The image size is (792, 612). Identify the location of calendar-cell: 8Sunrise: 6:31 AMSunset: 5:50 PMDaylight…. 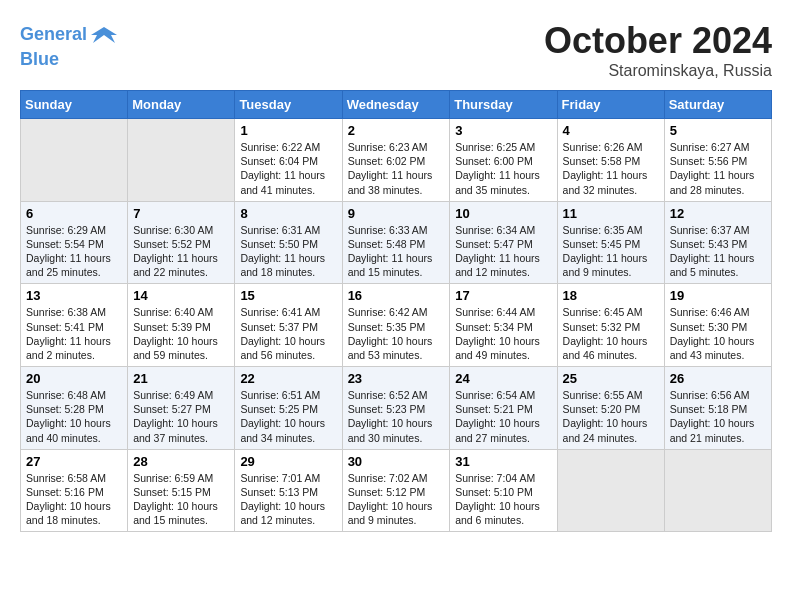
(288, 242).